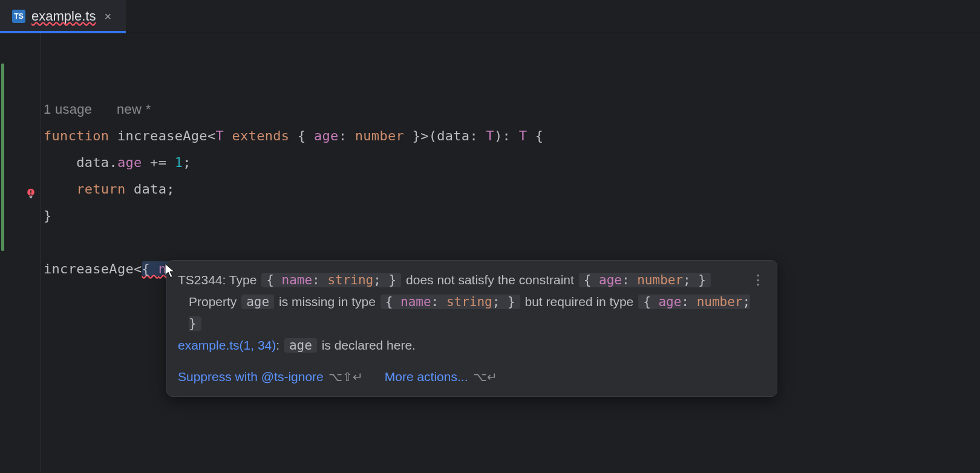 Image resolution: width=980 pixels, height=473 pixels. What do you see at coordinates (227, 345) in the screenshot?
I see `source-link: example.ts(1, 21)` at bounding box center [227, 345].